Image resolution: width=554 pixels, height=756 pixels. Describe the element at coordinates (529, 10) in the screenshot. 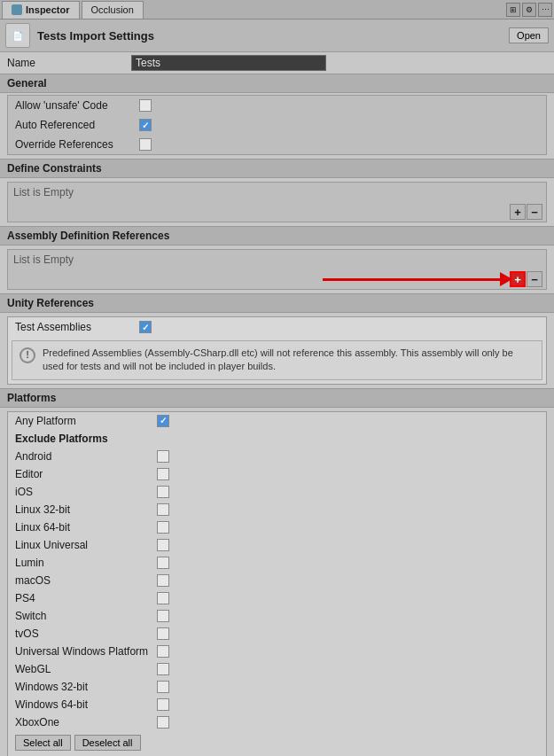

I see `window-controls: ⊞ ⚙ ⋯` at that location.